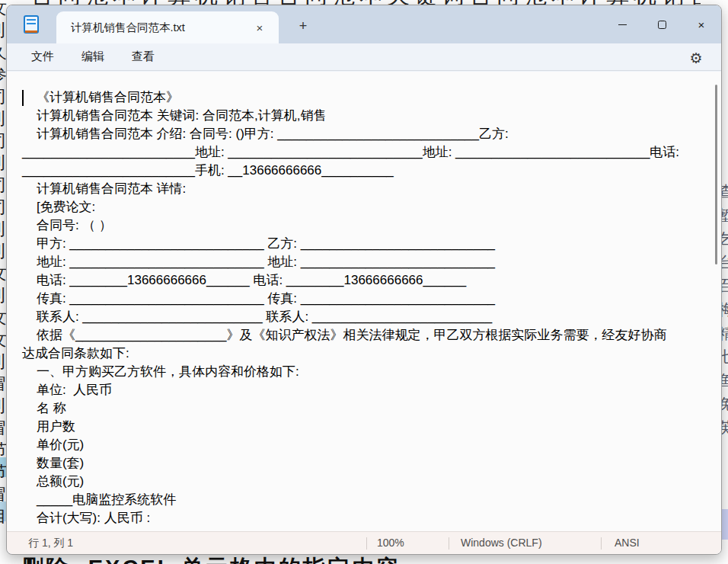 Image resolution: width=728 pixels, height=564 pixels. What do you see at coordinates (362, 463) in the screenshot?
I see `editor-line: 数量(套)` at bounding box center [362, 463].